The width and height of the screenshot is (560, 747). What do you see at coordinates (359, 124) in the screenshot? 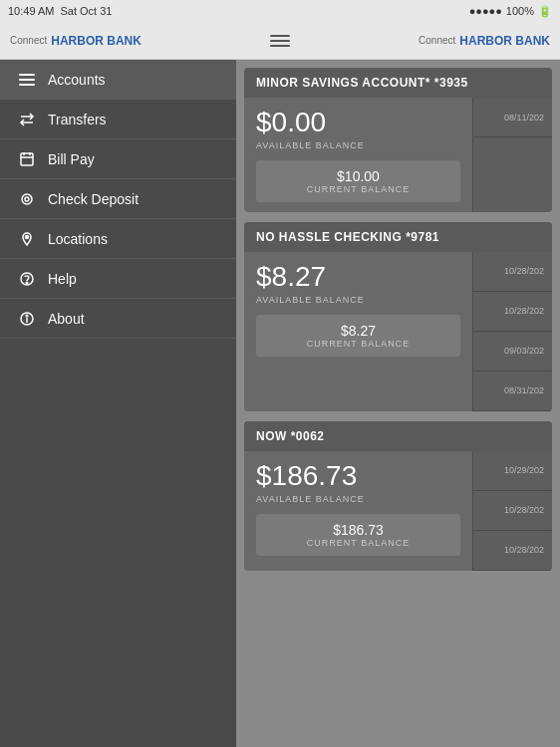
I see `available-amount-savings: $0.00` at bounding box center [359, 124].